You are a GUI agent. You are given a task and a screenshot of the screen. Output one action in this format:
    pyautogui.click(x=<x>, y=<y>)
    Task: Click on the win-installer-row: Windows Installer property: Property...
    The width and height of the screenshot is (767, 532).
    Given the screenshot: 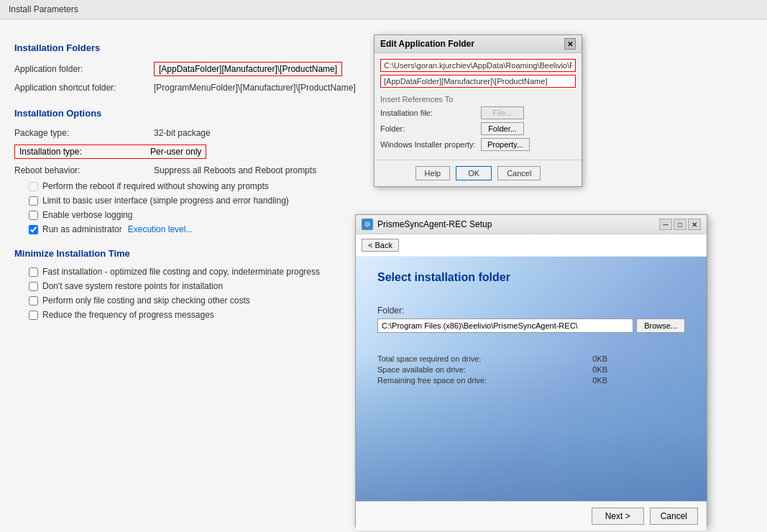 What is the action you would take?
    pyautogui.click(x=478, y=145)
    